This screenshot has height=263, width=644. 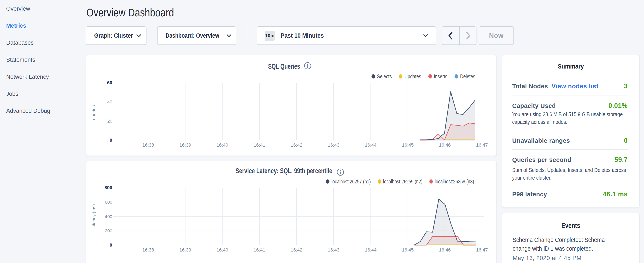 What do you see at coordinates (108, 188) in the screenshot?
I see `svg-text: 800` at bounding box center [108, 188].